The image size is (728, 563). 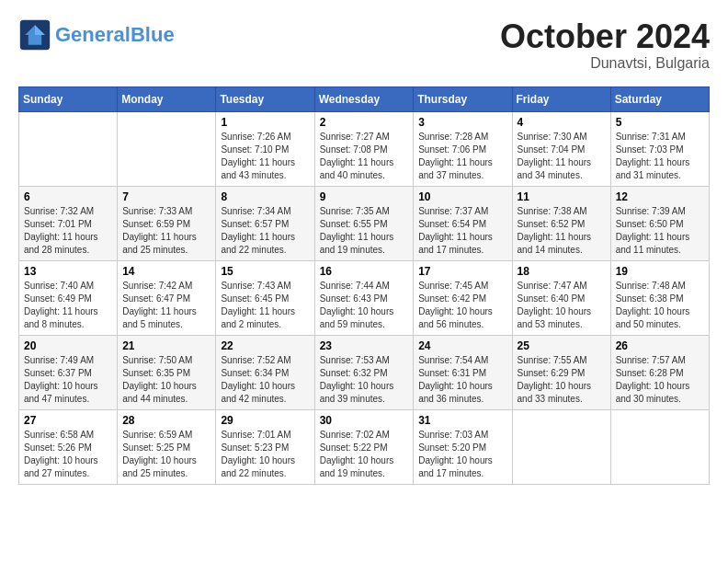 What do you see at coordinates (660, 372) in the screenshot?
I see `calendar-cell: 26Sunrise: 7:57 AM Sunset: 6:28 PM Dayli…` at bounding box center [660, 372].